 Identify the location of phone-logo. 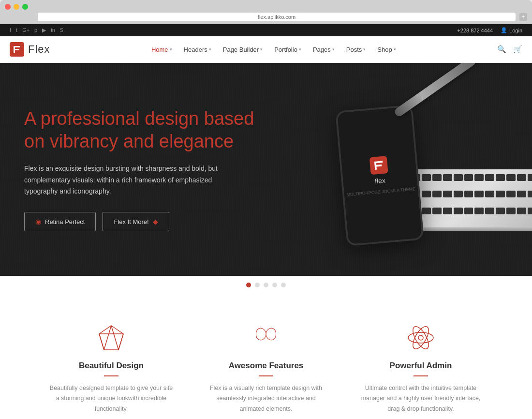
(379, 165).